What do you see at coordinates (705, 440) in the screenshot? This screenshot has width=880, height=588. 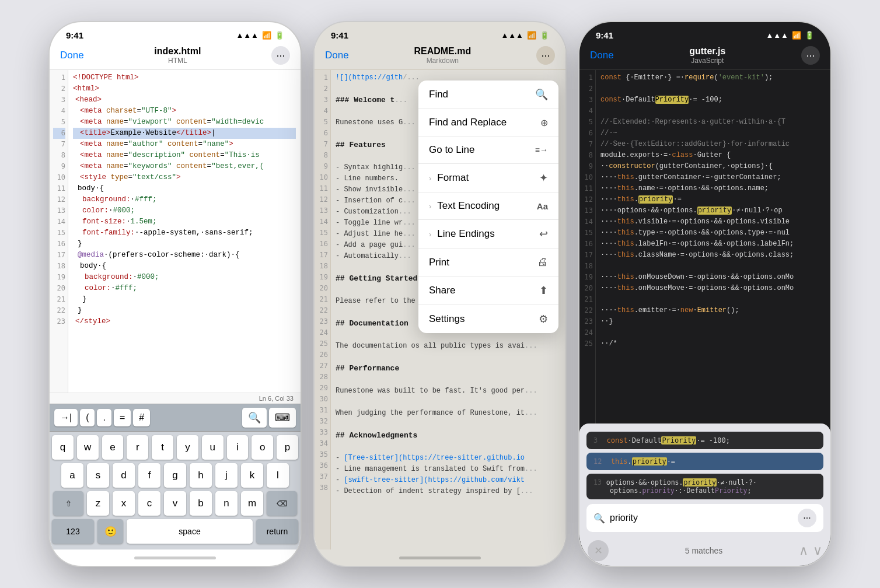 I see `find-result-1: 3 const·DefaultPriority·= -100;` at bounding box center [705, 440].